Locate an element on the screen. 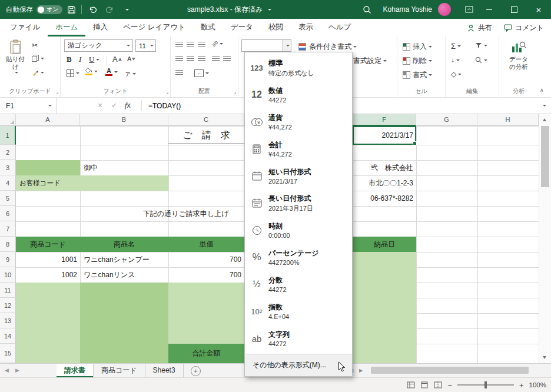 The height and width of the screenshot is (392, 551). align-right-button is located at coordinates (201, 59).